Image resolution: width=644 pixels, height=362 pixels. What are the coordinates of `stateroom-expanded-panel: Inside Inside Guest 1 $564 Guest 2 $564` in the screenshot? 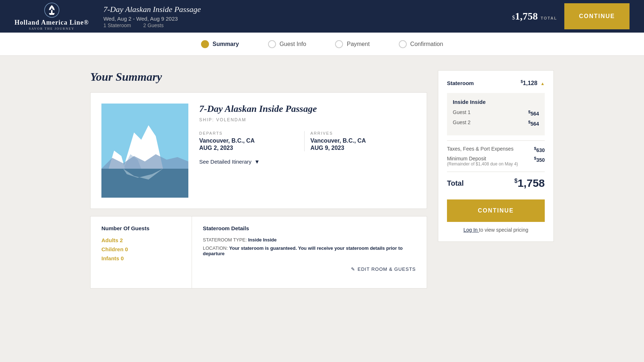 It's located at (496, 114).